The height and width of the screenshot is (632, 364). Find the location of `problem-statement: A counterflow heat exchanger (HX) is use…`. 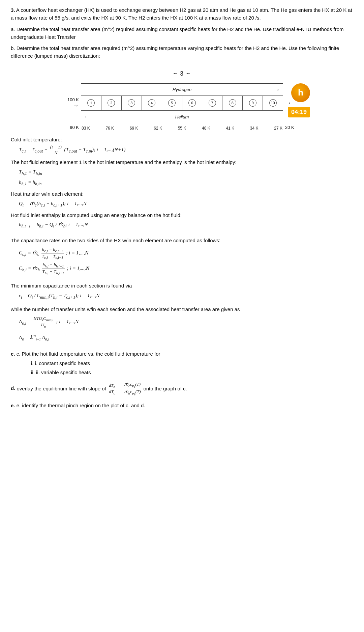

problem-statement: A counterflow heat exchanger (HX) is use… is located at coordinates (181, 14).